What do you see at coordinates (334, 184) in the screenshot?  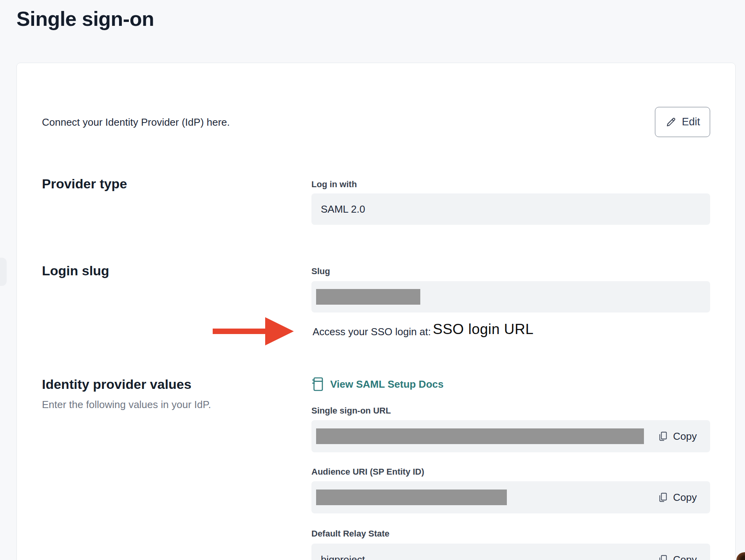 I see `login-with-label: Log in with` at bounding box center [334, 184].